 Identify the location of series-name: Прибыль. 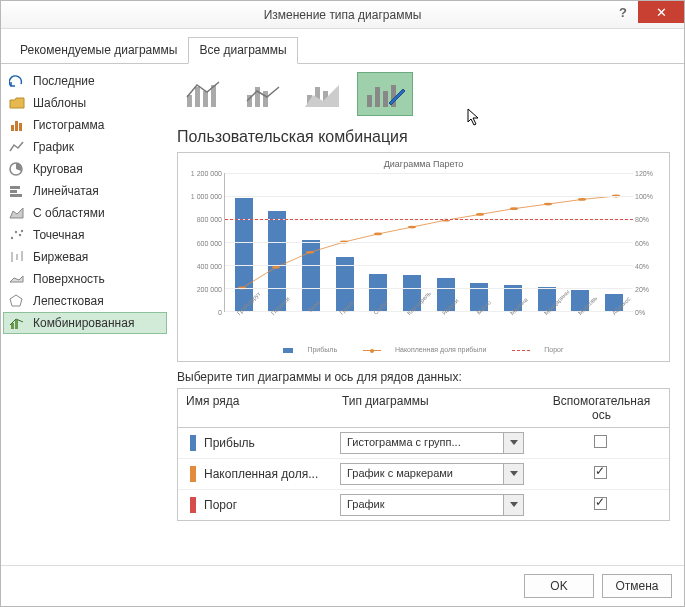
(268, 443).